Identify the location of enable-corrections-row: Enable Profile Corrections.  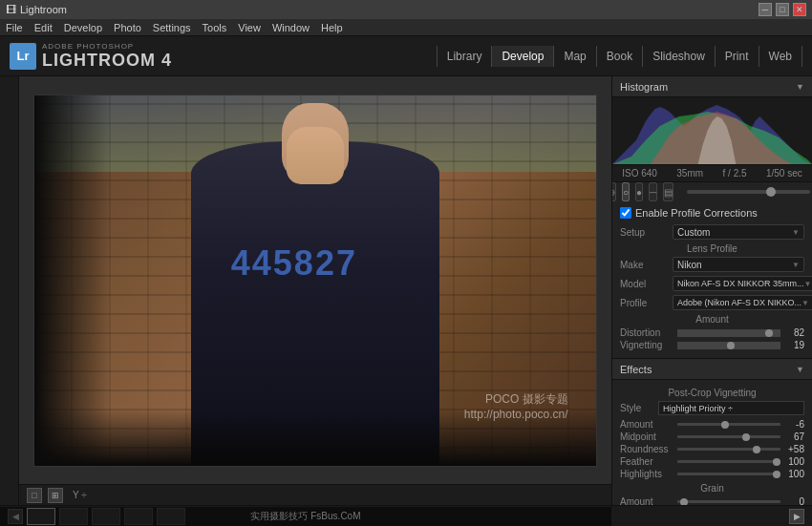
(713, 213).